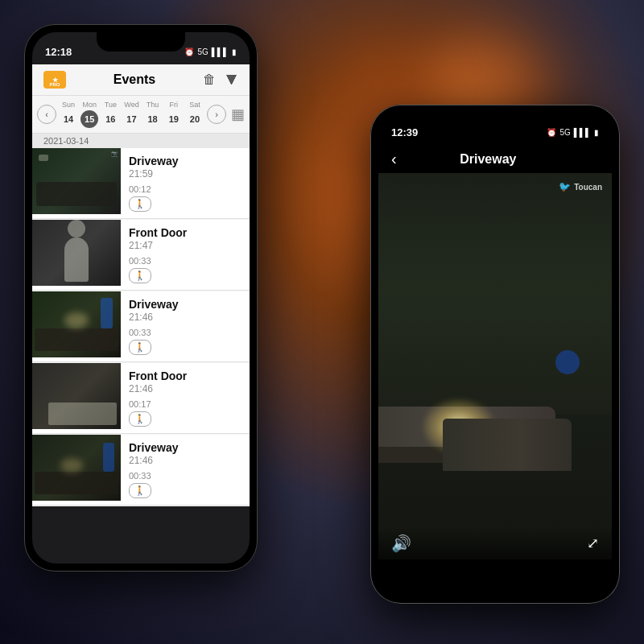 The width and height of the screenshot is (644, 644). Describe the element at coordinates (140, 275) in the screenshot. I see `motion-icon-2: 🚶` at that location.